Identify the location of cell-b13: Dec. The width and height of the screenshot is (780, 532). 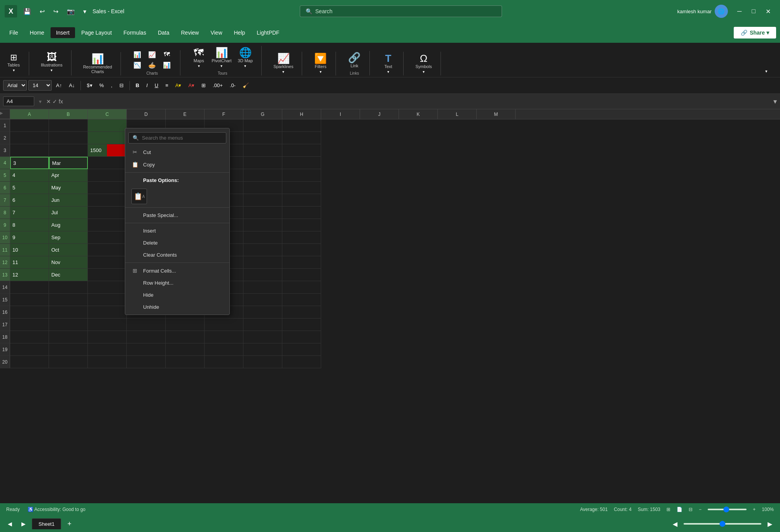
(68, 275).